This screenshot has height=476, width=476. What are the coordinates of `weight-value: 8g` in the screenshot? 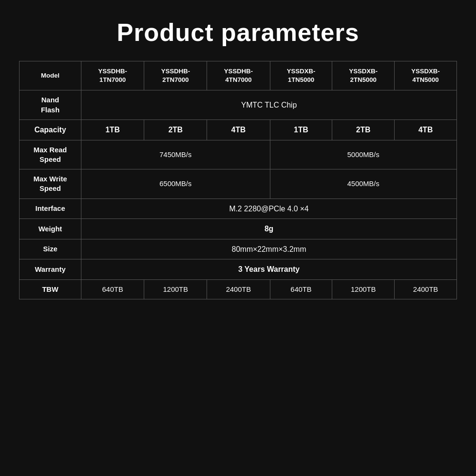 It's located at (269, 229).